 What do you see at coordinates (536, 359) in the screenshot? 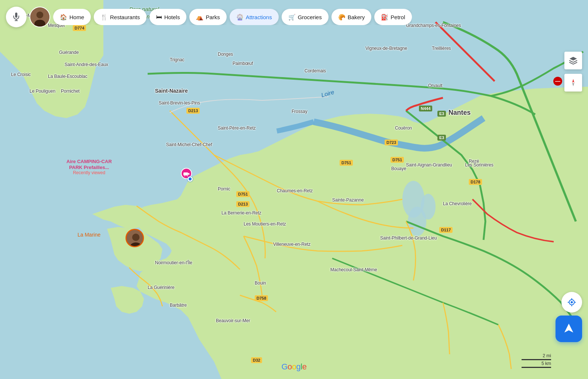
I see `scale-line-mi` at bounding box center [536, 359].